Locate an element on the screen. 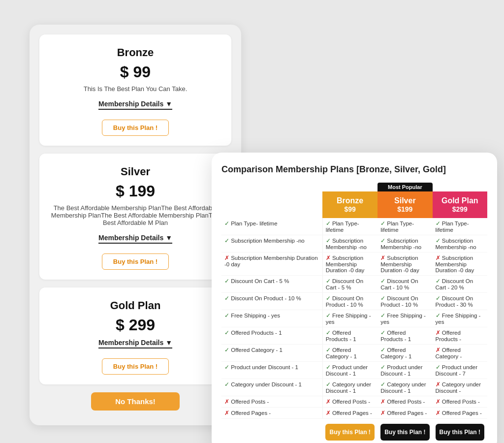 Image resolution: width=504 pixels, height=443 pixels. bronze-membership-details: Membership Details ▼ is located at coordinates (135, 105).